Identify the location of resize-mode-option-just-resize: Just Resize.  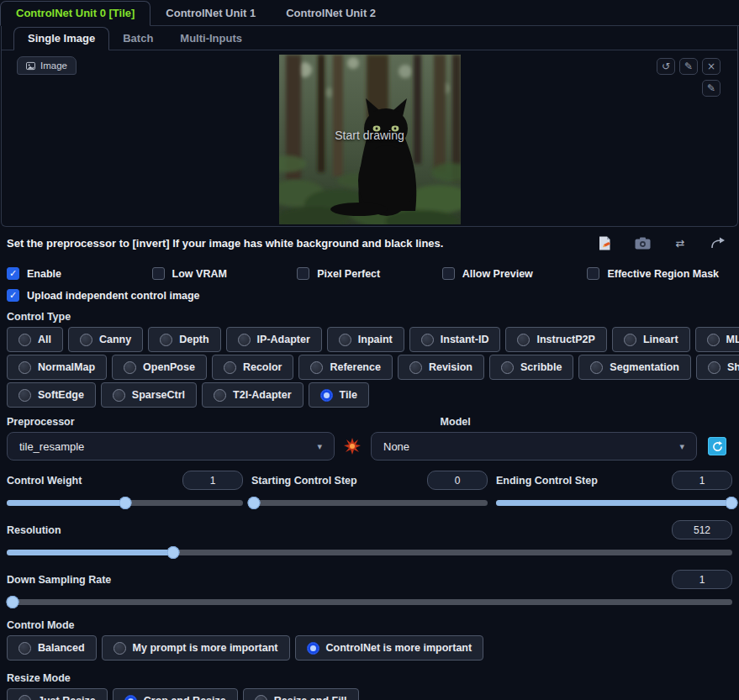
(57, 694).